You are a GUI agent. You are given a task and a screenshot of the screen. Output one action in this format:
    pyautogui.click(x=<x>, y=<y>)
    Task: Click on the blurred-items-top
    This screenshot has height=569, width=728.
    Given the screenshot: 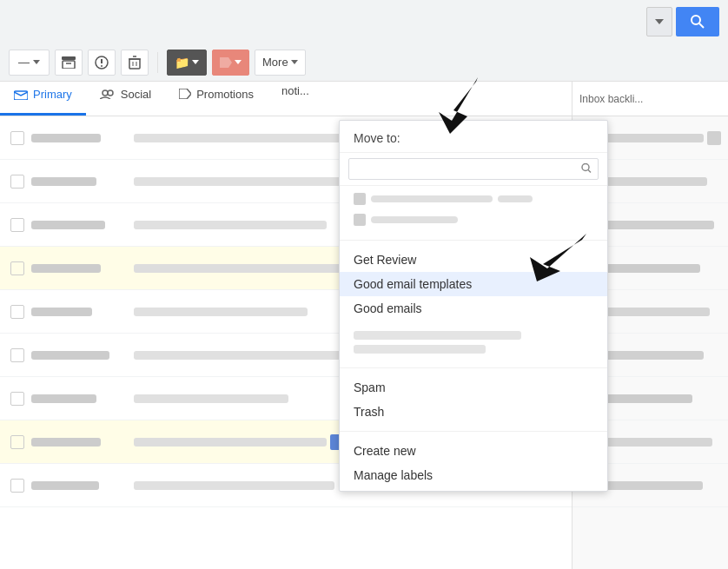 What is the action you would take?
    pyautogui.click(x=473, y=211)
    